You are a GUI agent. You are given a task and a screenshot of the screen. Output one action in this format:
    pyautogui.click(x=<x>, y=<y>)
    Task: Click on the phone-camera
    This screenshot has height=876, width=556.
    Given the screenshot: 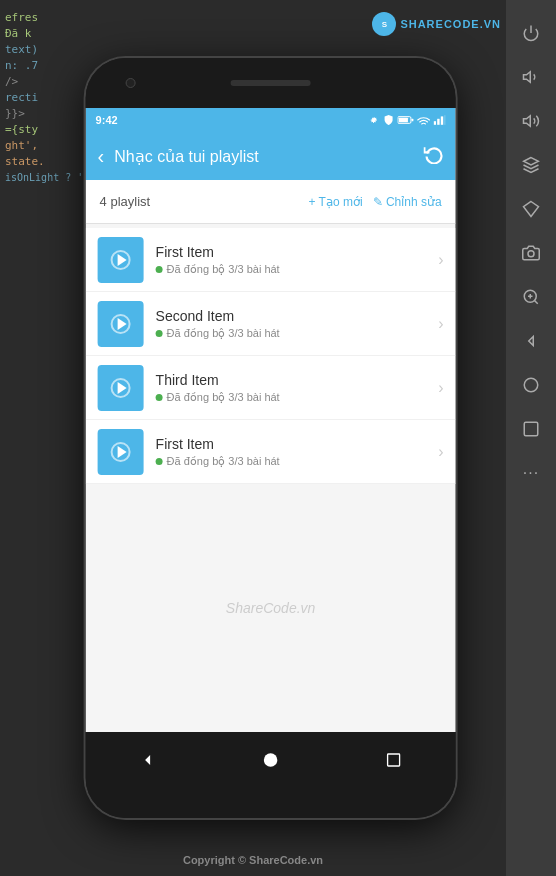 What is the action you would take?
    pyautogui.click(x=131, y=83)
    